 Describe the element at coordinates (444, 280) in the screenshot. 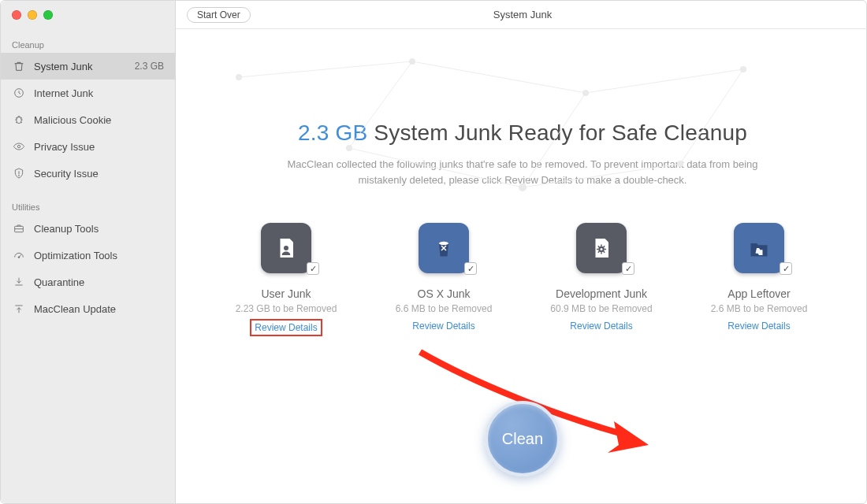

I see `card-osx-junk: ✓ OS X Junk 6.6 MB to be Removed Review …` at that location.